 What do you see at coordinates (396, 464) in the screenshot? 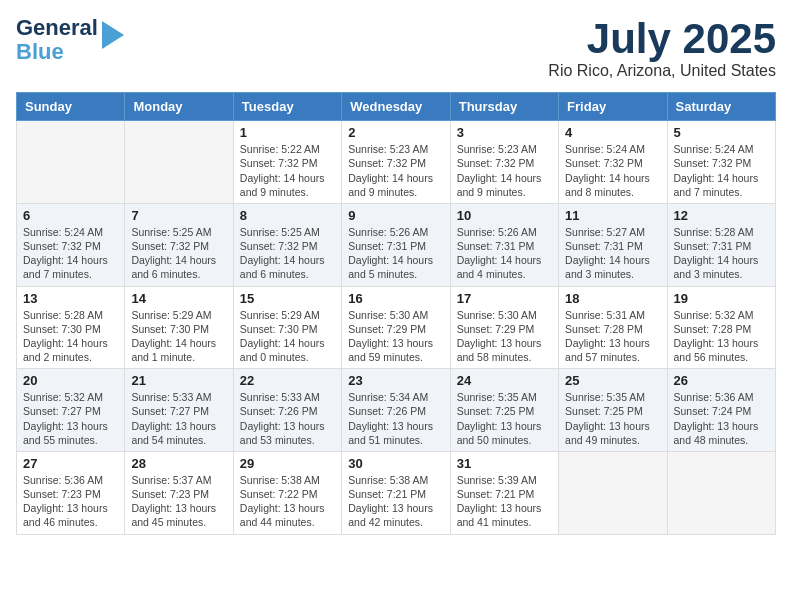
I see `day-number: 30` at bounding box center [396, 464].